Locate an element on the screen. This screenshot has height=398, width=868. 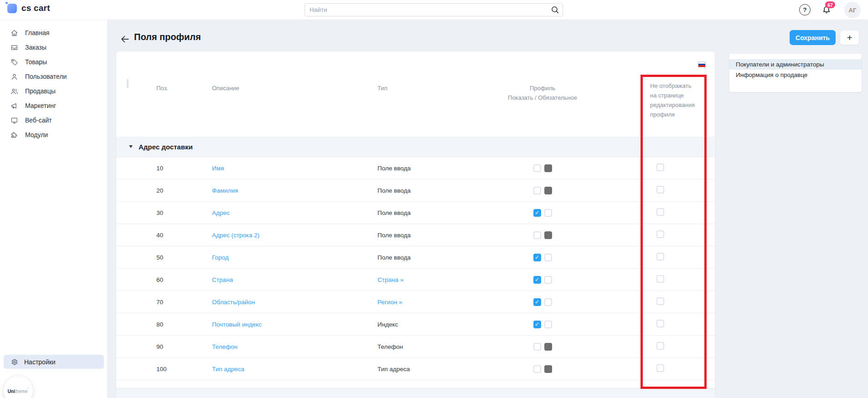
table-row: 100 Тип адреса Тип адреса is located at coordinates (416, 369).